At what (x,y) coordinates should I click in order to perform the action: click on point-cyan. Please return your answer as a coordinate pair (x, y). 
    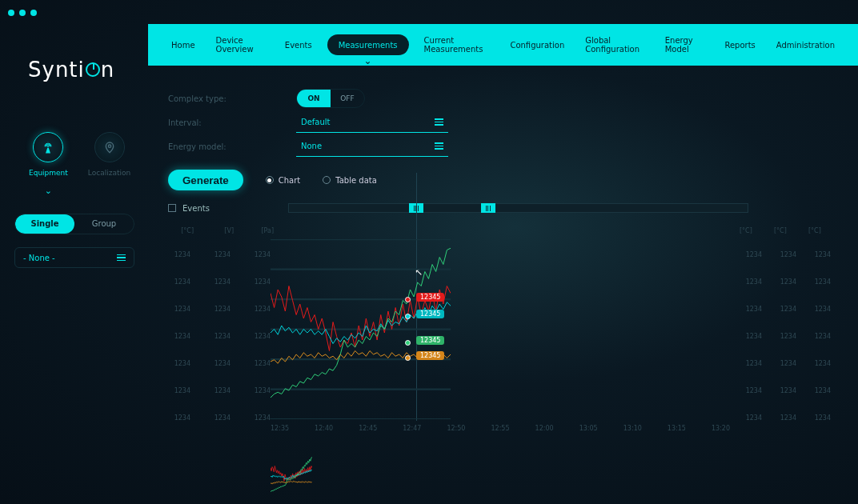
    Looking at the image, I should click on (408, 317).